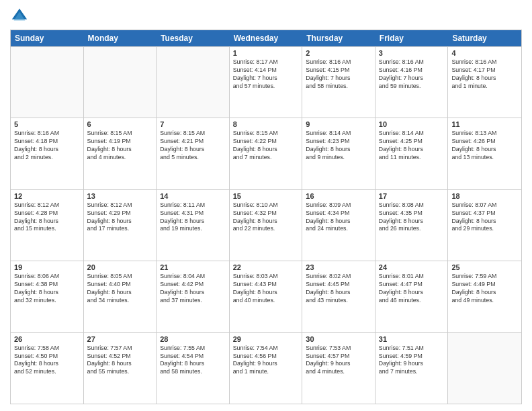 This screenshot has height=411, width=532. I want to click on calendar-cell: 5Sunrise: 8:16 AM Sunset: 4:18 PM Daylig…, so click(47, 153).